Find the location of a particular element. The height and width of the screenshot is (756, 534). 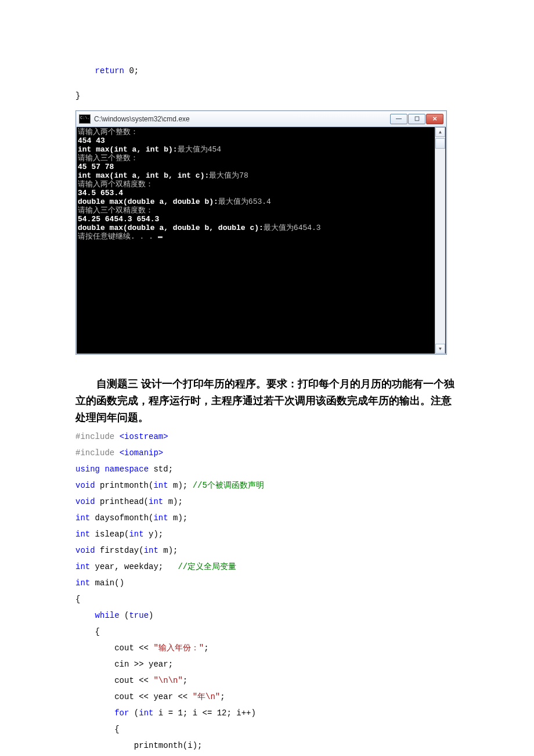

code-line: void printhead(int m); is located at coordinates (267, 502).